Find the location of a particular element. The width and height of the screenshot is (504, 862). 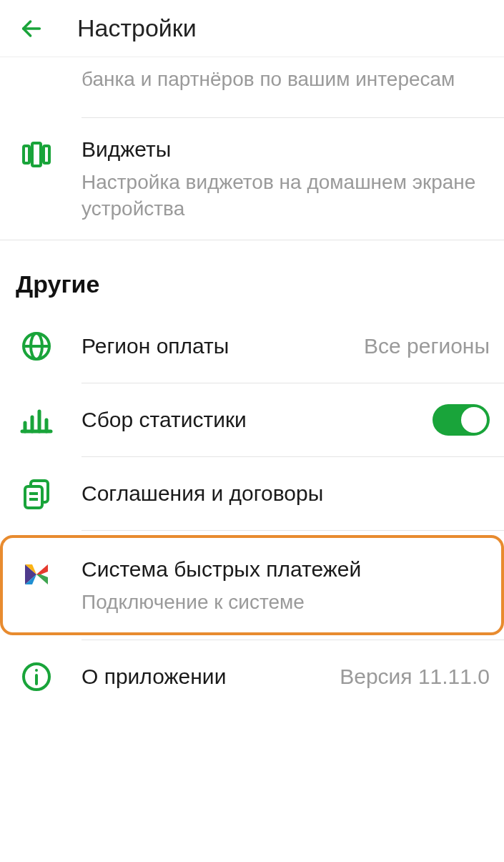

item-title: Соглашения и договоры is located at coordinates (286, 494).